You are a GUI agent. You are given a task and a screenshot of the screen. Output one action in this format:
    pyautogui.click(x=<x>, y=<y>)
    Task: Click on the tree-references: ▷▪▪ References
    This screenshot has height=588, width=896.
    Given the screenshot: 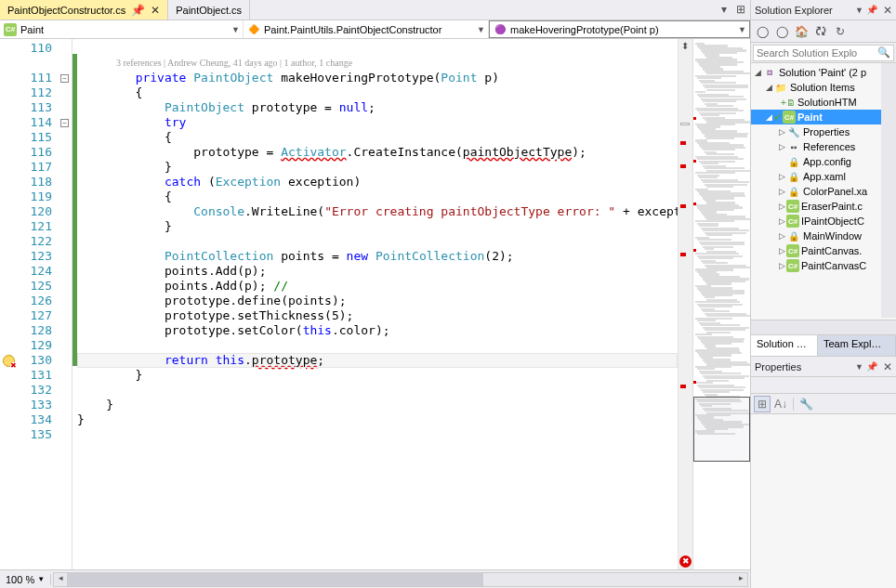 What is the action you would take?
    pyautogui.click(x=824, y=147)
    